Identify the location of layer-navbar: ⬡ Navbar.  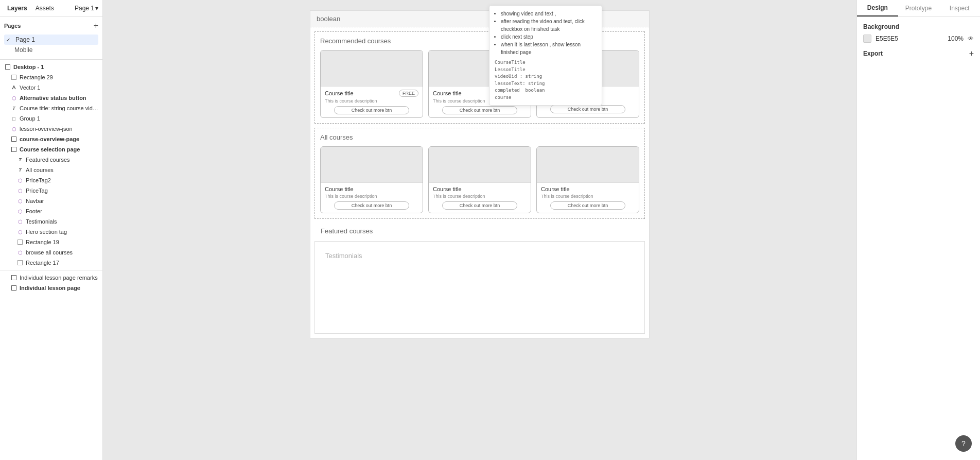
(51, 201).